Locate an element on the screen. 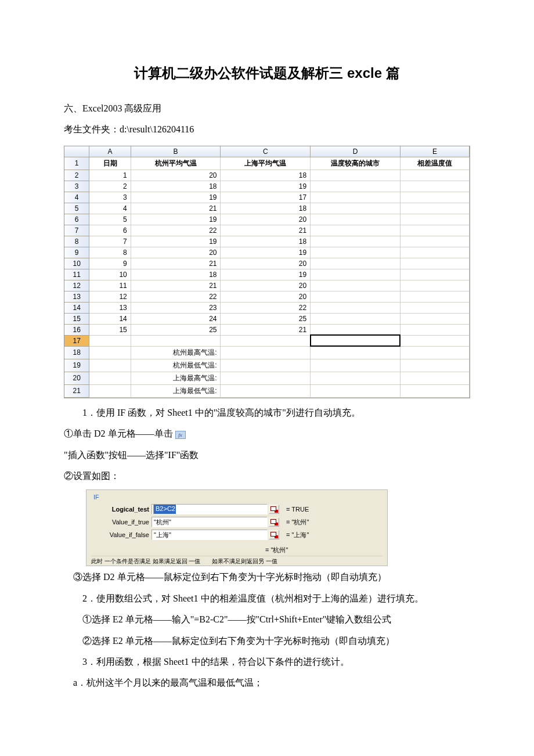 This screenshot has height=756, width=534. row-header: 5 is located at coordinates (77, 208).